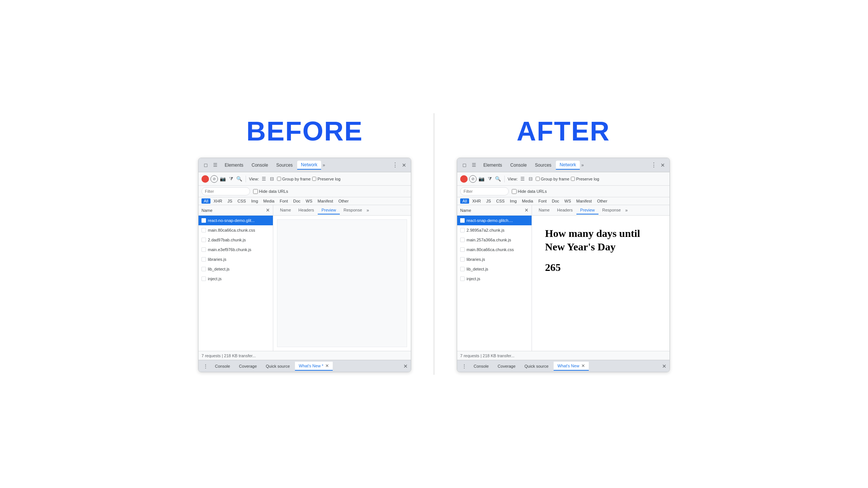 The height and width of the screenshot is (488, 868). What do you see at coordinates (544, 210) in the screenshot?
I see `after-panel-tab-name: Name` at bounding box center [544, 210].